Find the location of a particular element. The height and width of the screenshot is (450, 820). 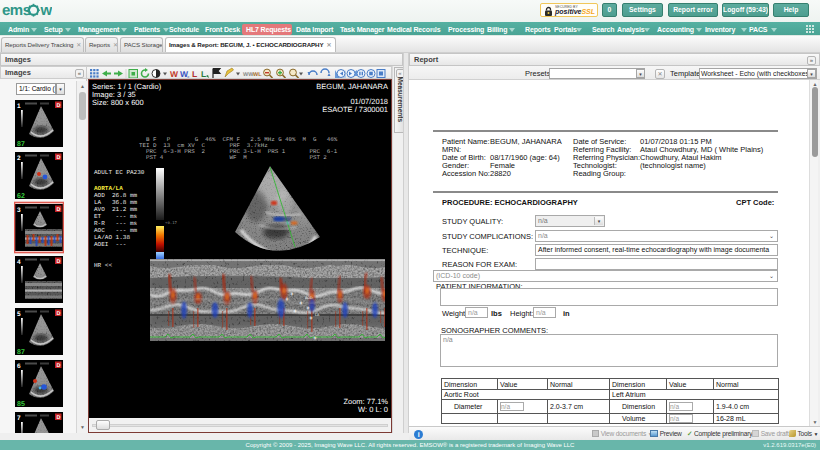

svg-text: ems is located at coordinates (16, 10).